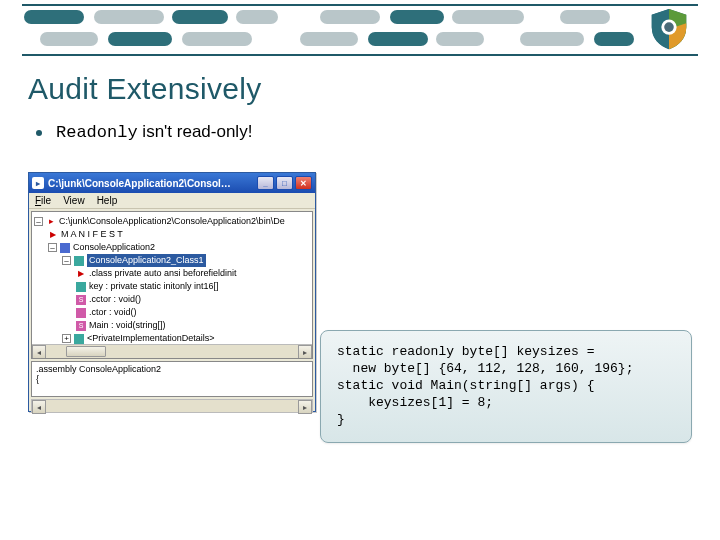 The height and width of the screenshot is (540, 720). What do you see at coordinates (39, 133) in the screenshot?
I see `bullet-dot-icon` at bounding box center [39, 133].